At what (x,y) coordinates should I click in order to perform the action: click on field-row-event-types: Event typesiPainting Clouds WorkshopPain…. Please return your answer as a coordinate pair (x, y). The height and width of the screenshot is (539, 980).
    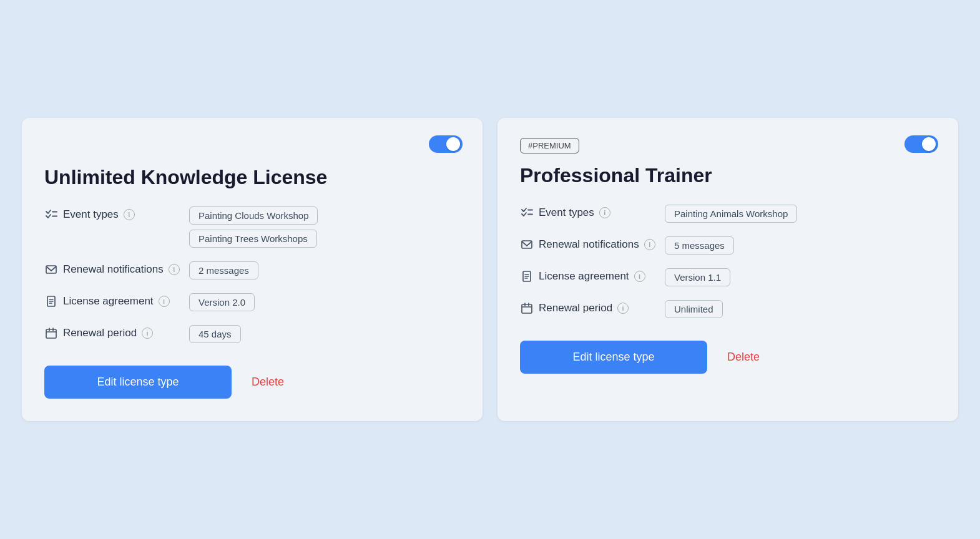
    Looking at the image, I should click on (252, 227).